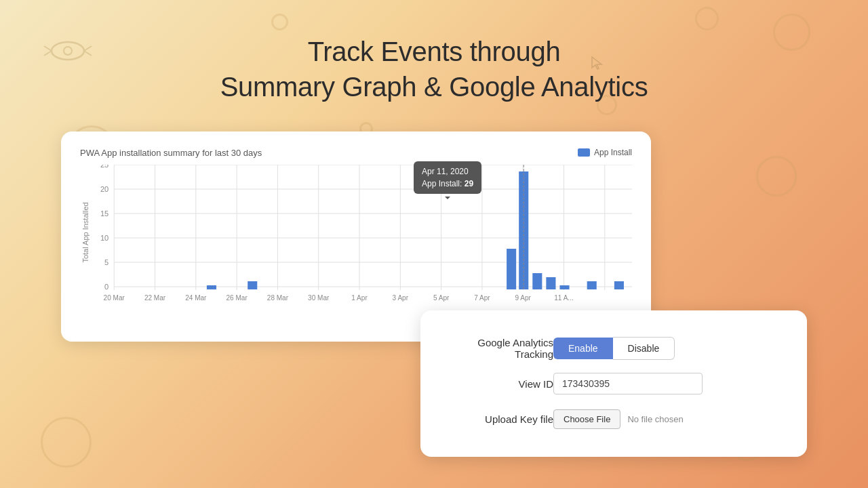 This screenshot has height=488, width=868. Describe the element at coordinates (564, 298) in the screenshot. I see `svg-text: 11 A...` at that location.